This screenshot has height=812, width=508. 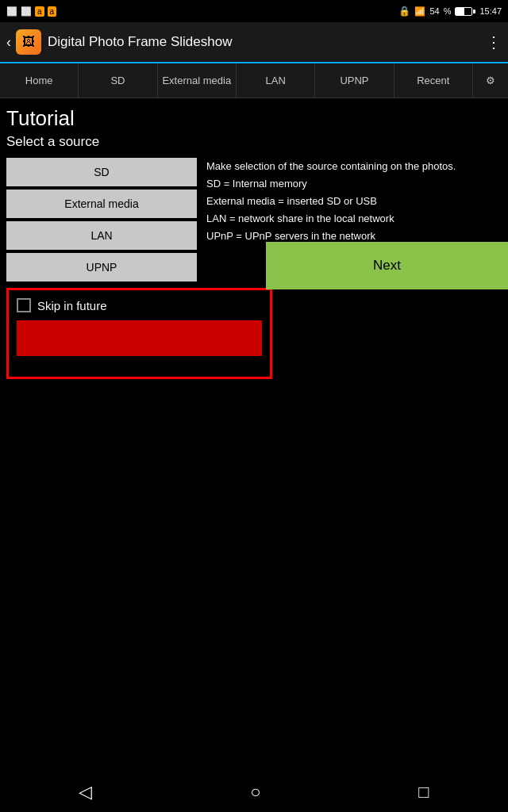 I want to click on source-external-button: External media, so click(x=102, y=204).